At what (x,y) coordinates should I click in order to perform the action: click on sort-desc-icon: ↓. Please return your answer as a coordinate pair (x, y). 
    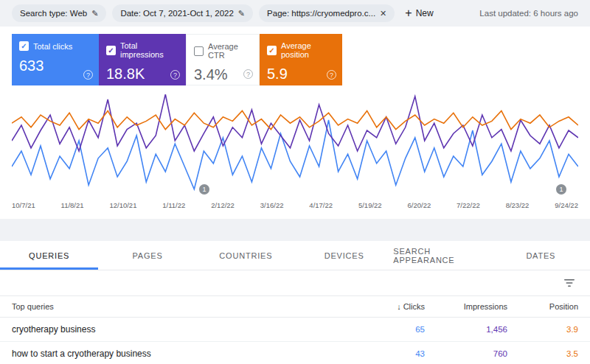
    Looking at the image, I should click on (399, 307).